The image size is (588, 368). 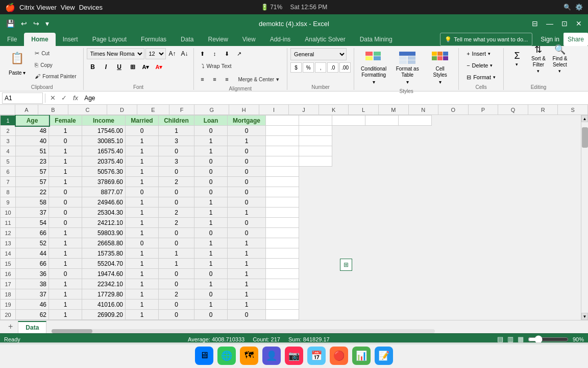 What do you see at coordinates (142, 223) in the screenshot?
I see `cell-d11: 1` at bounding box center [142, 223].